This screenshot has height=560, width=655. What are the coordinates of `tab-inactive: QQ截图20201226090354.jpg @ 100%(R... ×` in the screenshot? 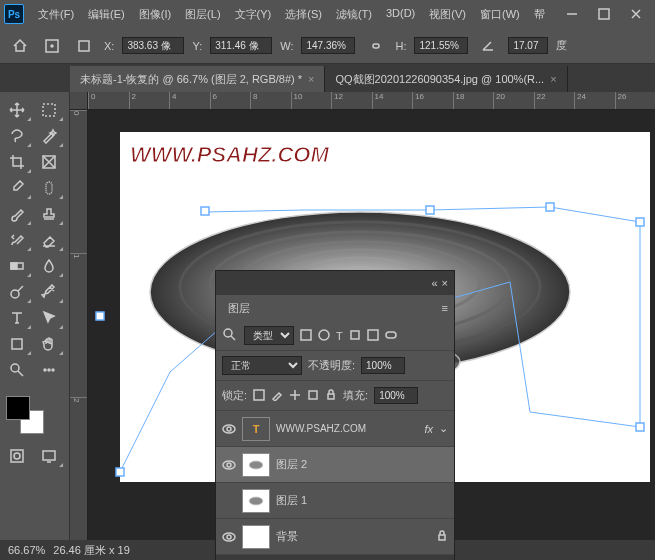 It's located at (446, 79).